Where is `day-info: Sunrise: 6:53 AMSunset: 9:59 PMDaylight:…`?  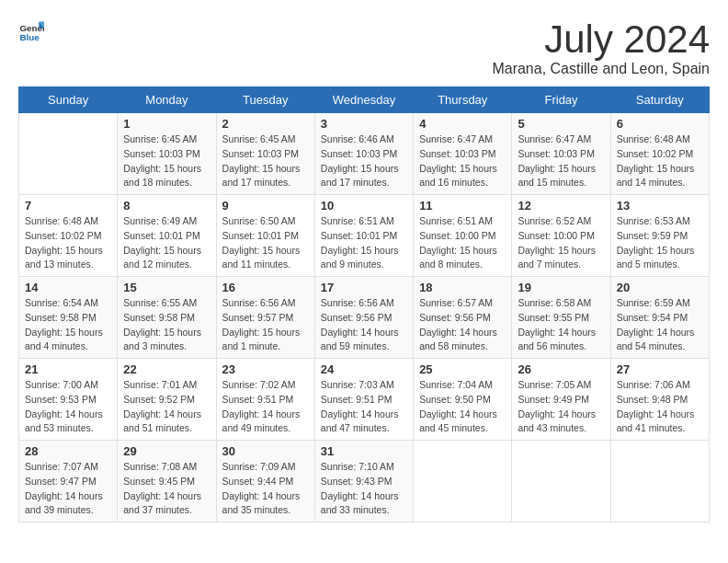
day-info: Sunrise: 6:53 AMSunset: 9:59 PMDaylight:… is located at coordinates (660, 243).